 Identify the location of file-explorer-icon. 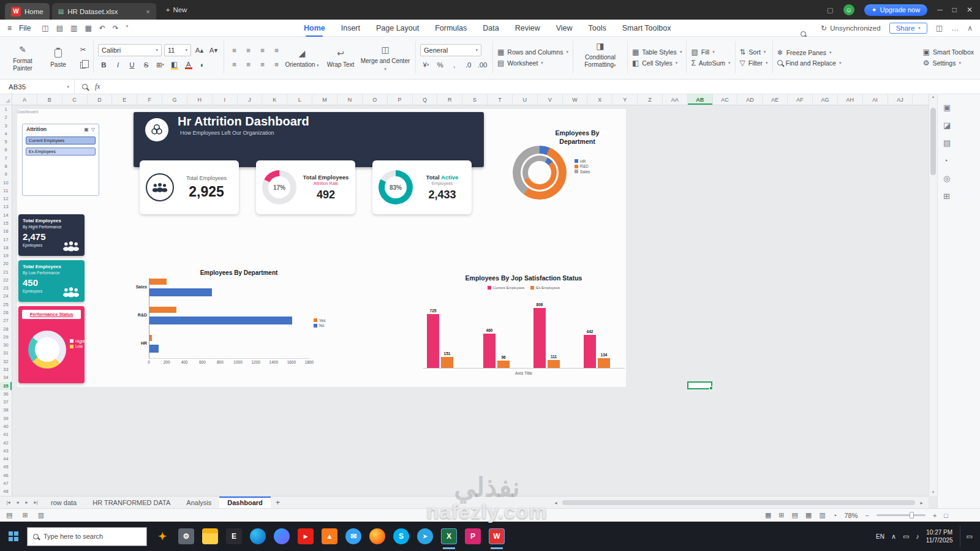
(210, 536).